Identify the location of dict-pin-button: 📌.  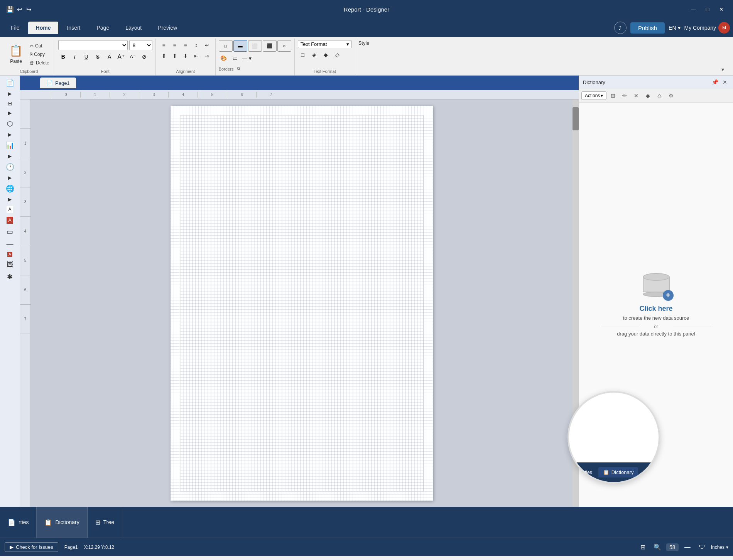
(715, 82).